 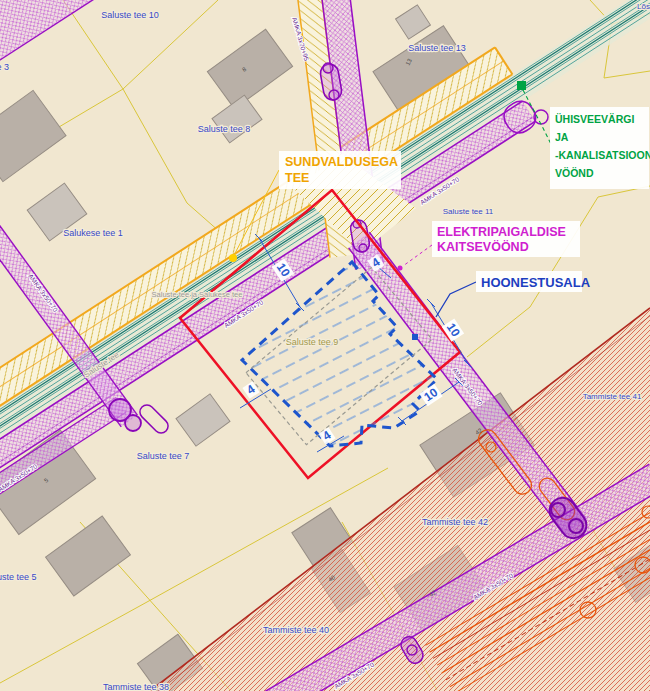 What do you see at coordinates (522, 86) in the screenshot?
I see `water-marker-square` at bounding box center [522, 86].